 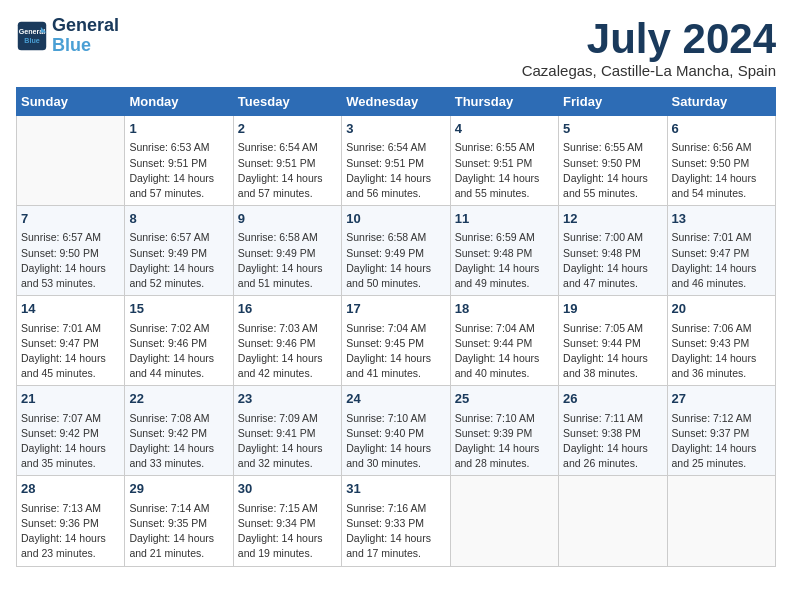 What do you see at coordinates (178, 442) in the screenshot?
I see `day-info: Sunrise: 7:08 AMSunset: 9:42 PMDaylight:…` at bounding box center [178, 442].